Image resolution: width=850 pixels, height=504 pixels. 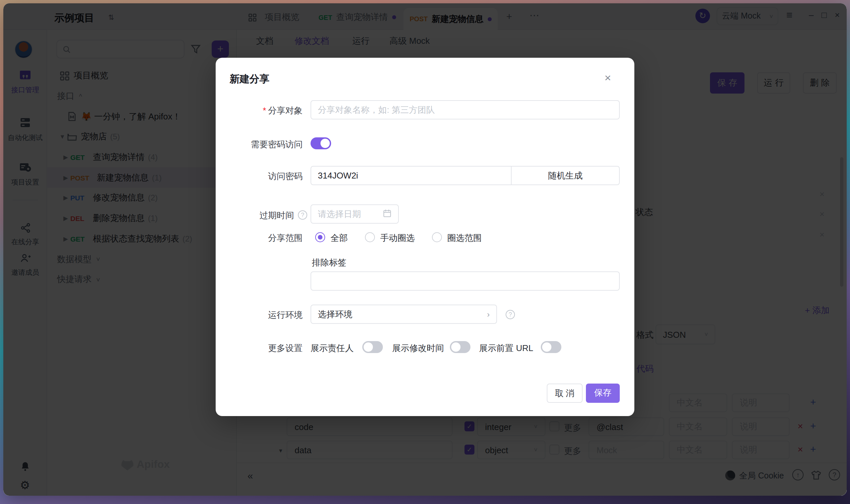 I want to click on calendar-icon, so click(x=387, y=213).